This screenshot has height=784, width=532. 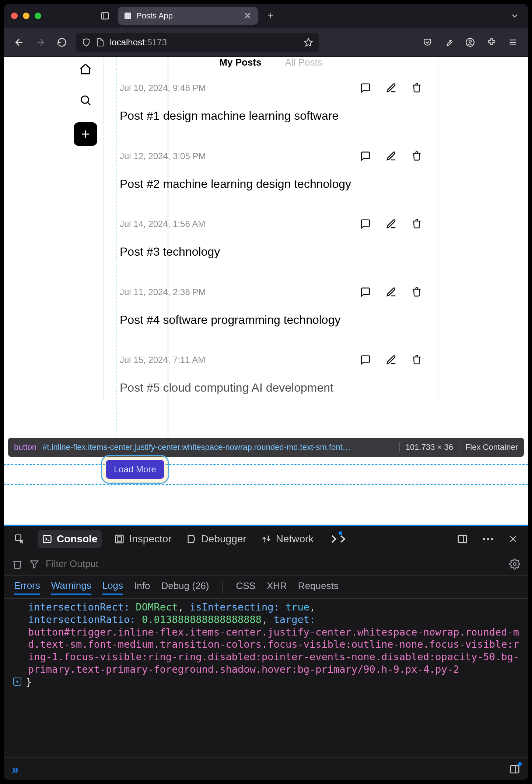 I want to click on split-console-button, so click(x=515, y=769).